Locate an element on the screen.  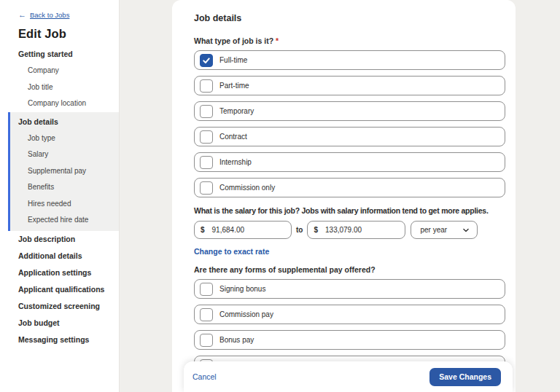
sidebar-item-job-details: Job details is located at coordinates (64, 122).